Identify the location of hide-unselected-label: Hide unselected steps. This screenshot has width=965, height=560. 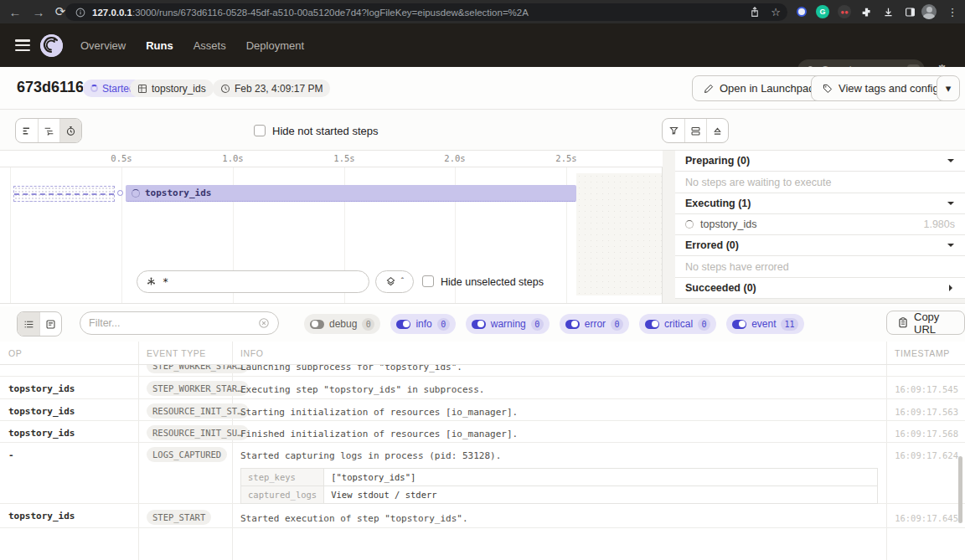
(493, 282).